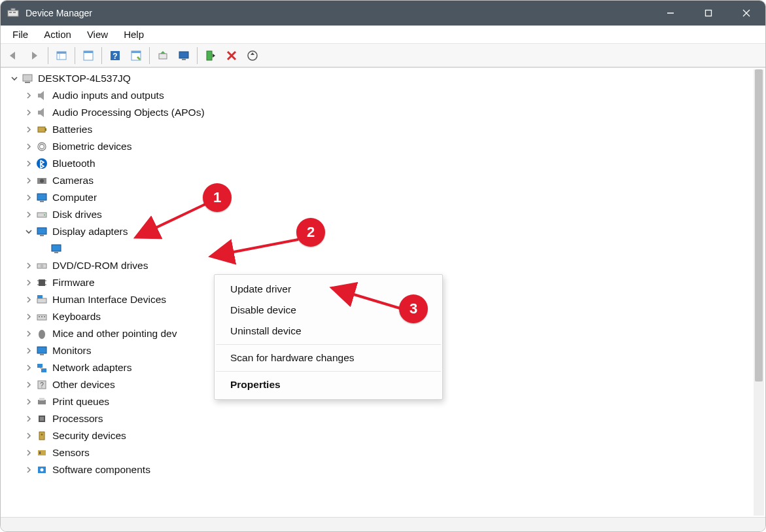 This screenshot has height=532, width=766. Describe the element at coordinates (378, 453) in the screenshot. I see `tree-item-sensors: Sensors` at that location.